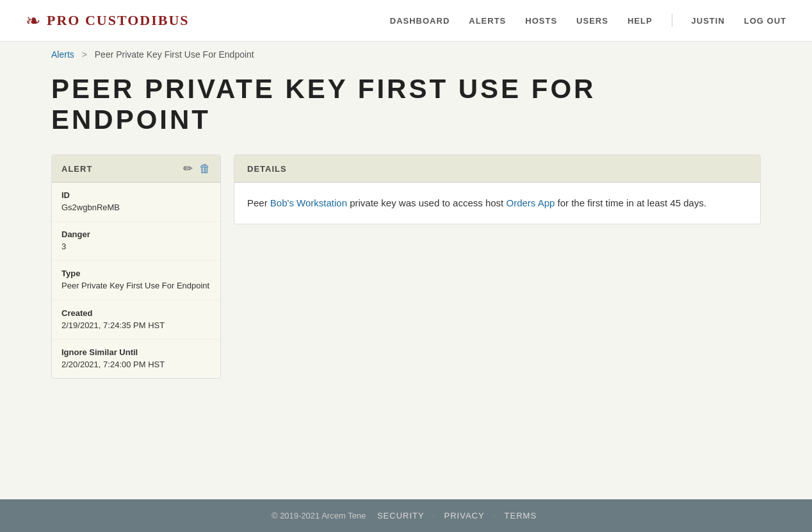 The image size is (812, 532). What do you see at coordinates (672, 21) in the screenshot?
I see `nav-divider` at bounding box center [672, 21].